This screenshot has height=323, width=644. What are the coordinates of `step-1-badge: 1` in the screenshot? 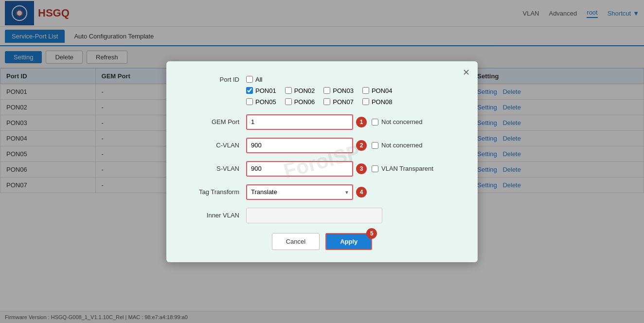 It's located at (361, 122).